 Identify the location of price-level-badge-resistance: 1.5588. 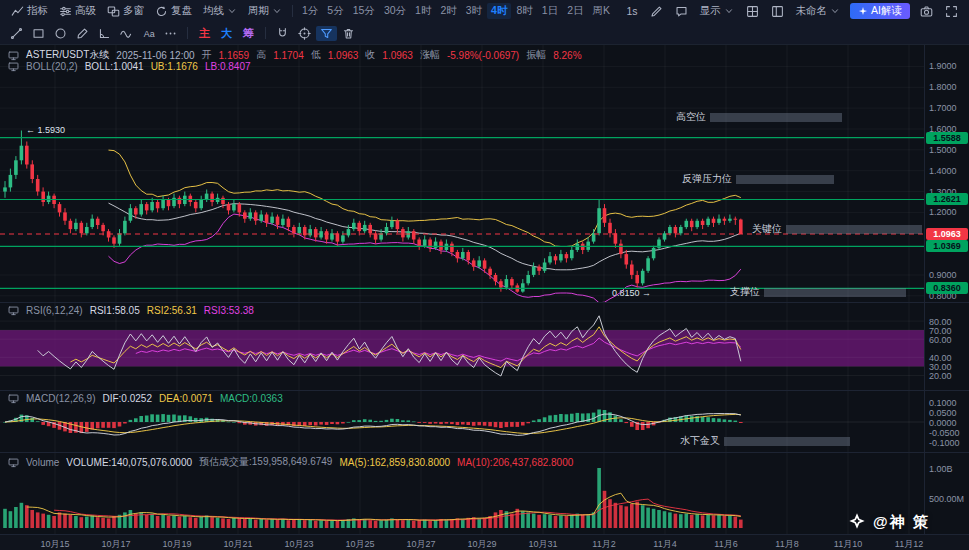
(947, 138).